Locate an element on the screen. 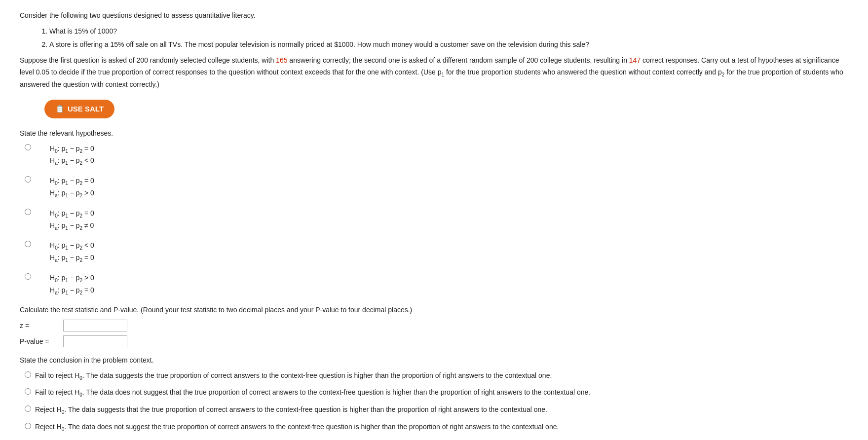 The image size is (868, 440). num-147: 147 is located at coordinates (635, 60).